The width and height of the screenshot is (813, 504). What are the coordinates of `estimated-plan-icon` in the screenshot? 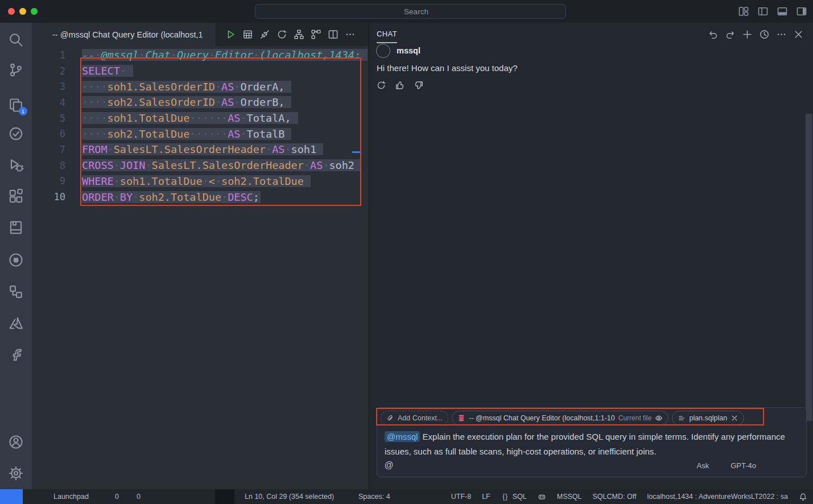 It's located at (299, 34).